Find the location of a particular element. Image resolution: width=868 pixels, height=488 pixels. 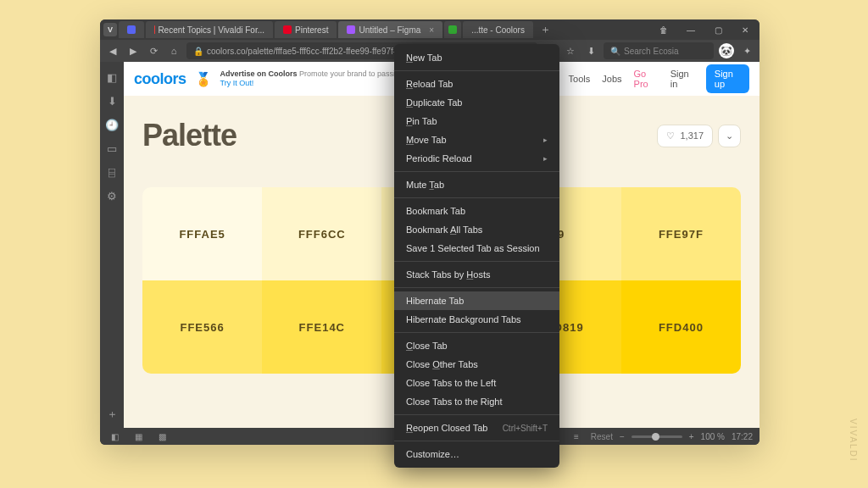

swatch: FFE566 is located at coordinates (202, 327).